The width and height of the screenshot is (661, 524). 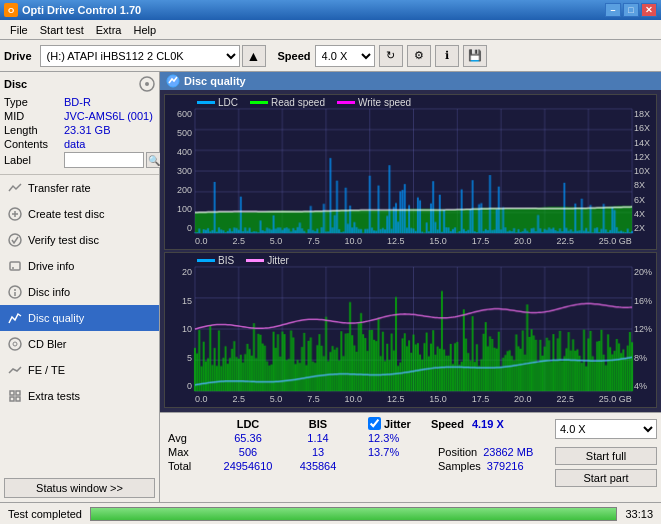 I want to click on stats-header-row: LDC BIS Jitter Speed 4.19 X, so click(x=356, y=424).